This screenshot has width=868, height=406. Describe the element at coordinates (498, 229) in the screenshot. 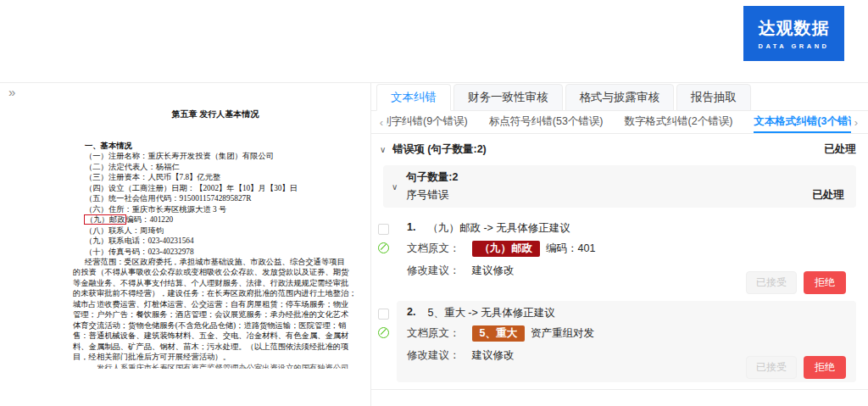

I see `item-title-text: （九）邮政 -> 无具体修正建议` at that location.